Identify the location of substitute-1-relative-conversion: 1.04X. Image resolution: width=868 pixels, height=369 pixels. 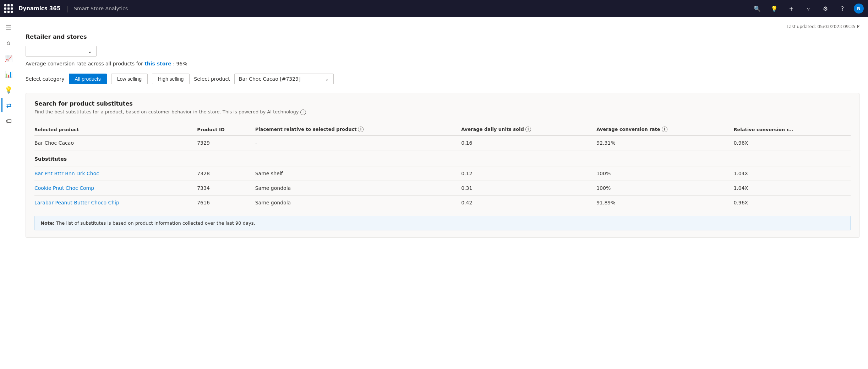
(792, 173).